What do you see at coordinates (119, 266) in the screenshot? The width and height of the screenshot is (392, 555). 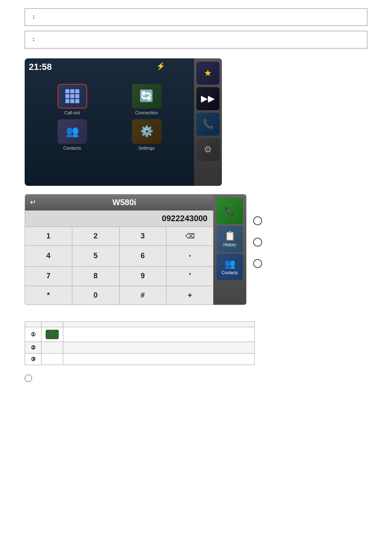 I see `dialpad-grid: 1 2 3 ⌫ 4 5 6 · 7 8 9 ʼ * 0 # +` at bounding box center [119, 266].